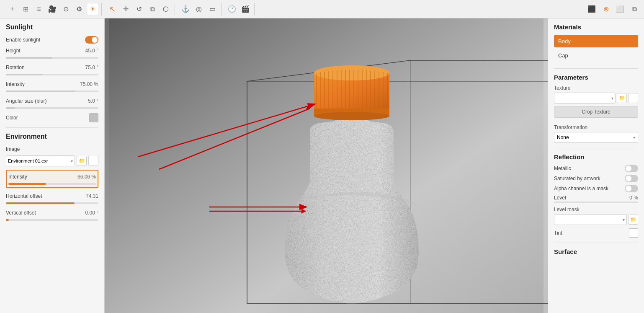 The height and width of the screenshot is (313, 644). What do you see at coordinates (52, 203) in the screenshot?
I see `horizontal-slider` at bounding box center [52, 203].